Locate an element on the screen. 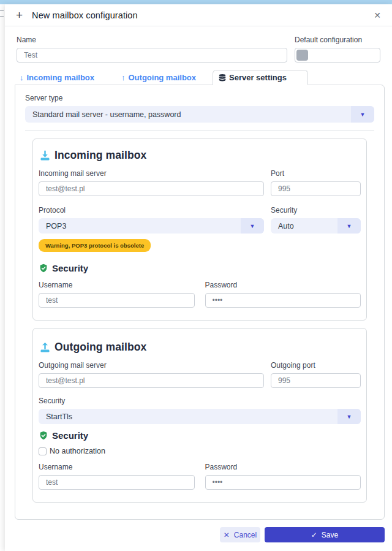 This screenshot has width=392, height=551. tab-incoming-mailbox: ↓ Incoming mailbox is located at coordinates (69, 77).